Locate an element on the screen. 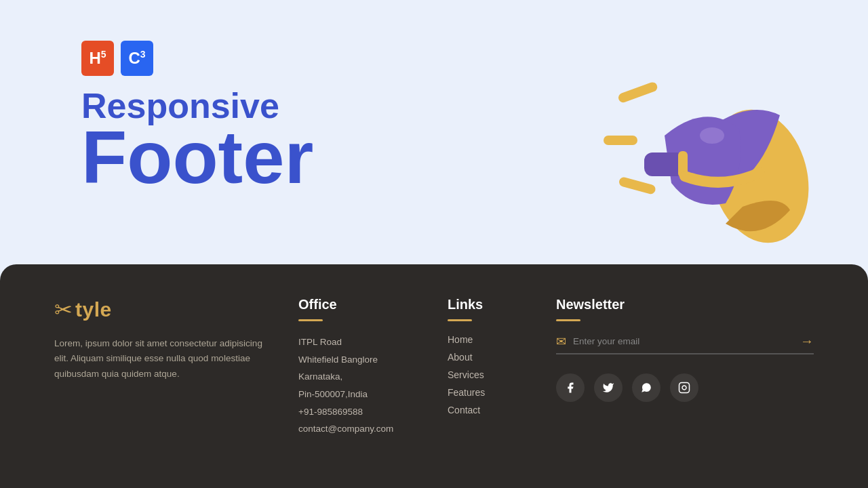  submit-arrow-icon: → is located at coordinates (807, 342).